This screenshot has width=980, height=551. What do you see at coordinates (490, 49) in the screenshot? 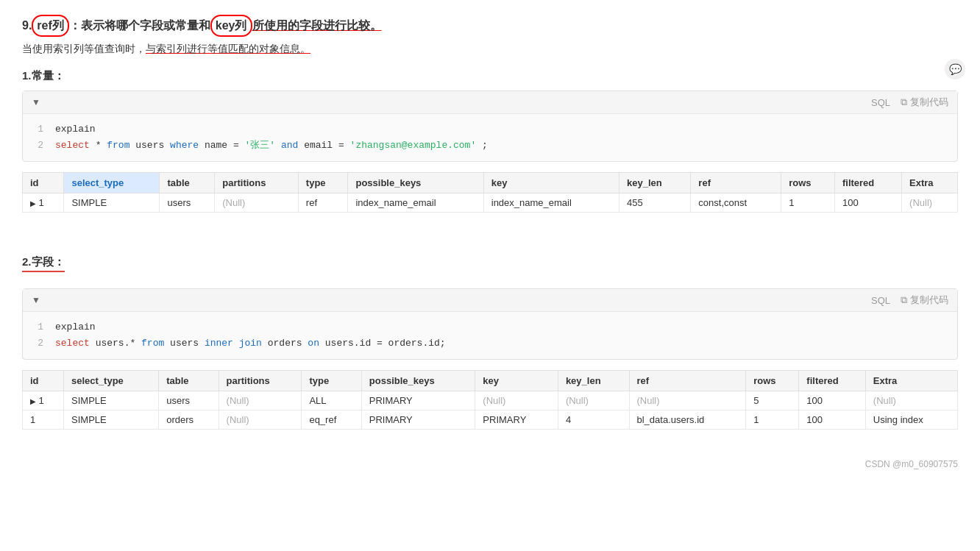
I see `subtitle: 当使用索引列等值查询时，与索引列进行等值匹配的对象信息。` at bounding box center [490, 49].